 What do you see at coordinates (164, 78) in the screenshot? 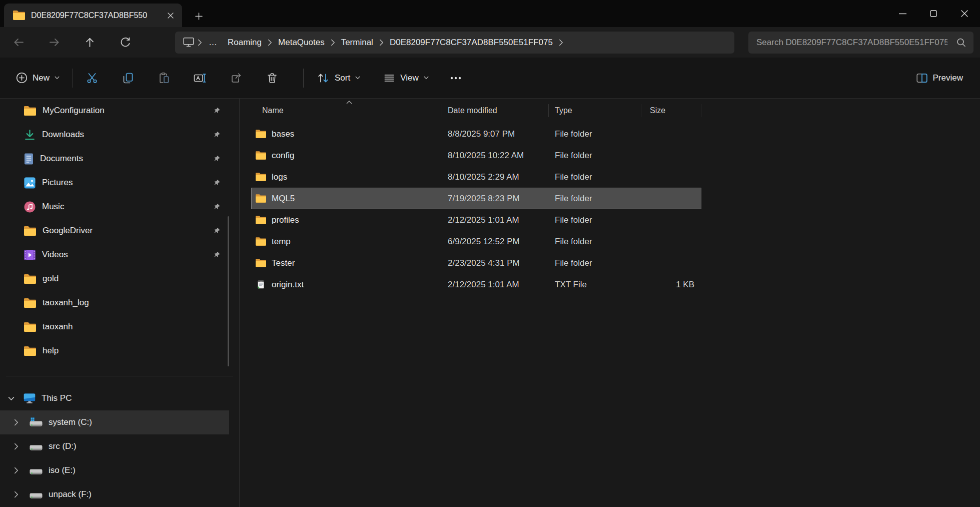
I see `paste-button` at bounding box center [164, 78].